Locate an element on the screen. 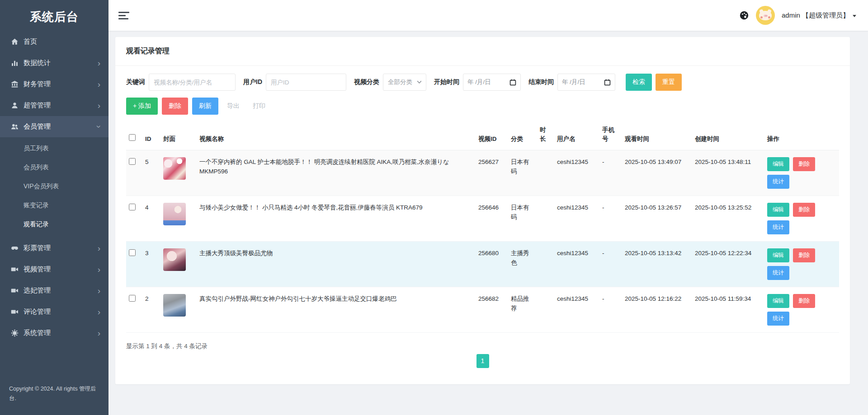 This screenshot has height=415, width=868. table-header: ID封面视频名称视频ID分类时长用户名手机号观看时间创建时间操作 is located at coordinates (483, 136).